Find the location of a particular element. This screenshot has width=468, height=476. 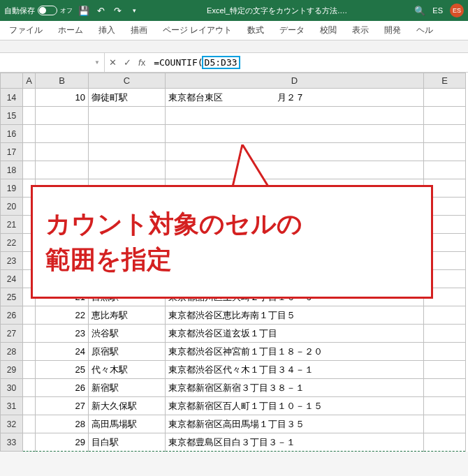

row-header: 27 is located at coordinates (12, 334).